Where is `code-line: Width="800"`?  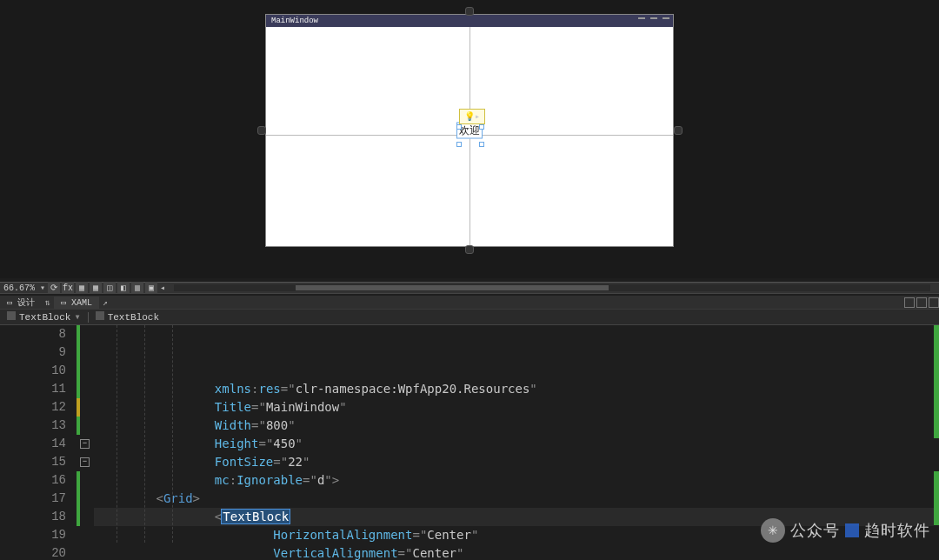 code-line: Width="800" is located at coordinates (516, 426).